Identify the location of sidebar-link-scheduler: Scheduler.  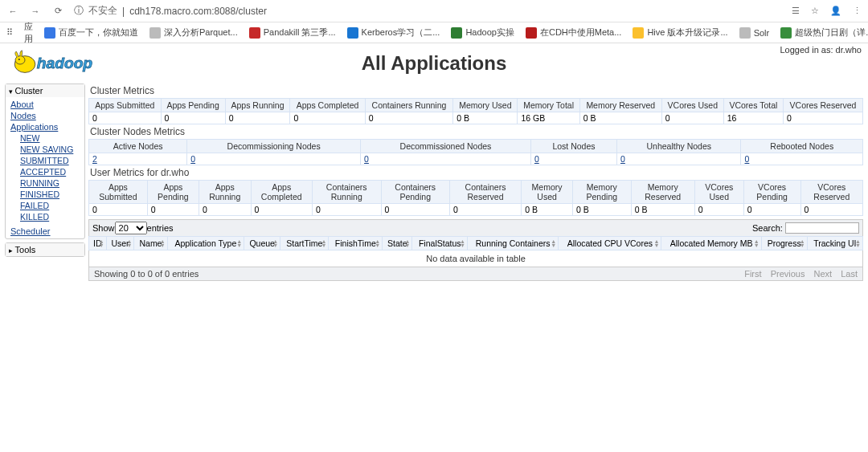
(45, 231).